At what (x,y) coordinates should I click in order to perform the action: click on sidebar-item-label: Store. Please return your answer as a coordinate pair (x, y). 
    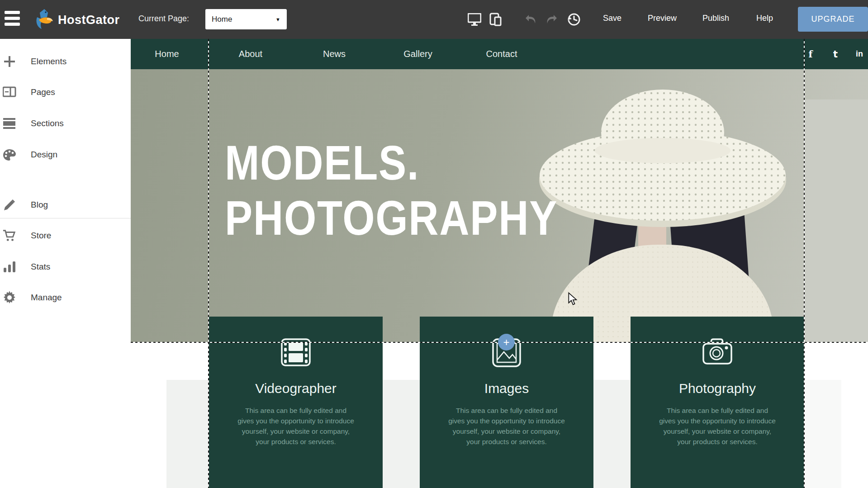
    Looking at the image, I should click on (41, 236).